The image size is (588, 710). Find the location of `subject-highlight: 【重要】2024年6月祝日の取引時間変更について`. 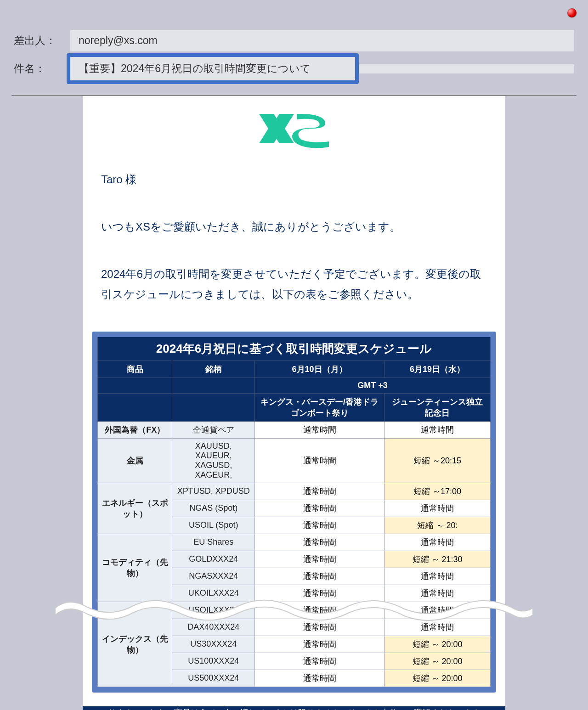

subject-highlight: 【重要】2024年6月祝日の取引時間変更について is located at coordinates (213, 69).